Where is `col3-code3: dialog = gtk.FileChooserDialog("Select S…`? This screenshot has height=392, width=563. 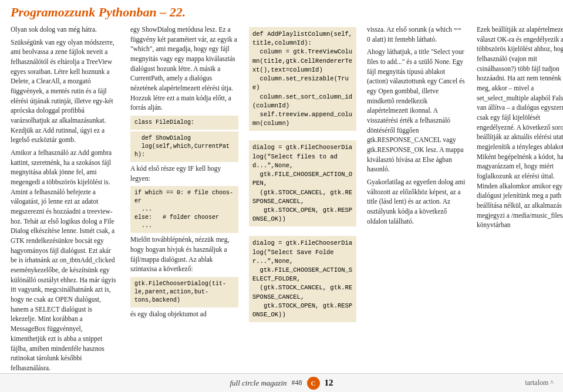 col3-code3: dialog = gtk.FileChooserDialog("Select S… is located at coordinates (303, 279).